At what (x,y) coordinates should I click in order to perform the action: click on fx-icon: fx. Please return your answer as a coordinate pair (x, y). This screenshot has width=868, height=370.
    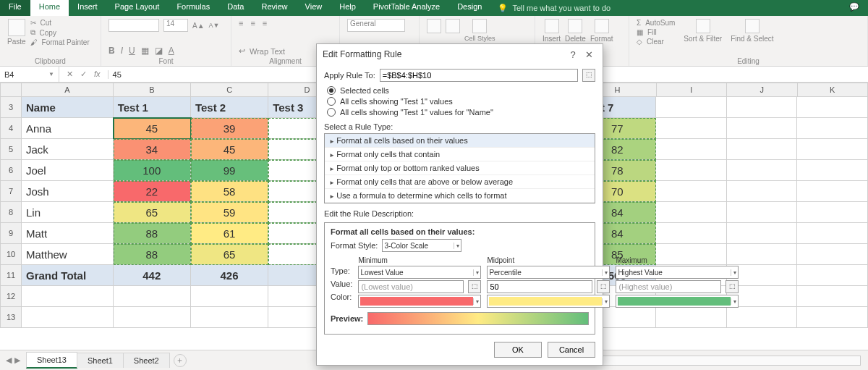
    Looking at the image, I should click on (97, 74).